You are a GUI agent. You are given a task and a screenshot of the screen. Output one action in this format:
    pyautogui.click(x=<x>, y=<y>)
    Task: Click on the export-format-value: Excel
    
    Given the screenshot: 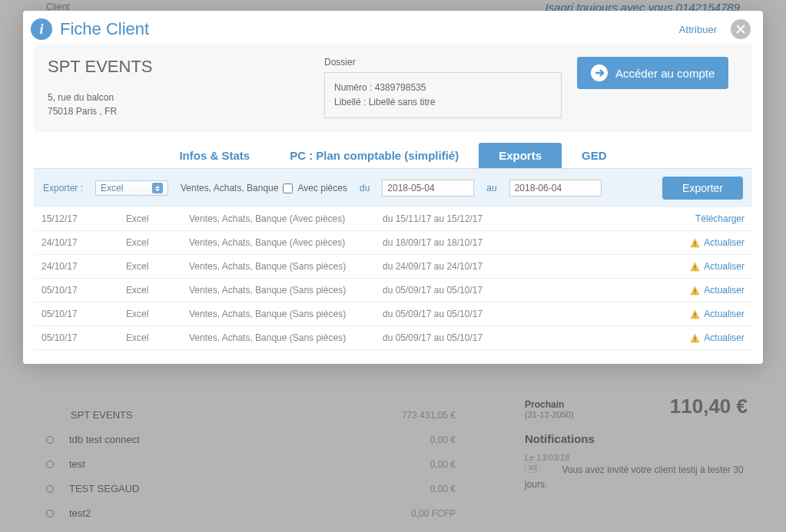 What is the action you would take?
    pyautogui.click(x=112, y=188)
    